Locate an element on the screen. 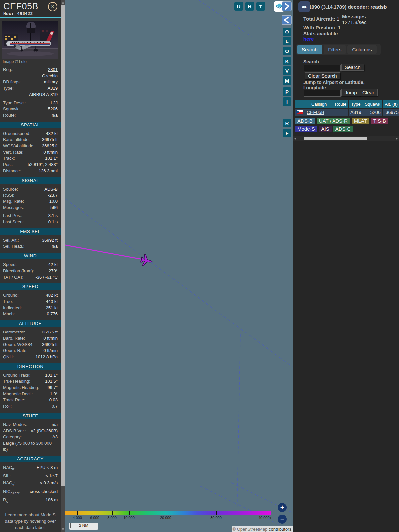 The image size is (399, 532). data-label: Direction (from): is located at coordinates (19, 271).